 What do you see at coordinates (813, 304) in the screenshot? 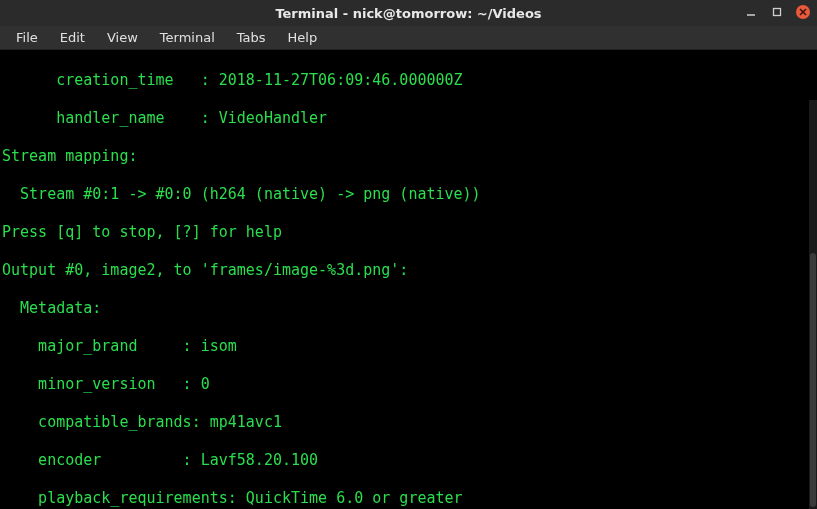
I see `scrollbar` at bounding box center [813, 304].